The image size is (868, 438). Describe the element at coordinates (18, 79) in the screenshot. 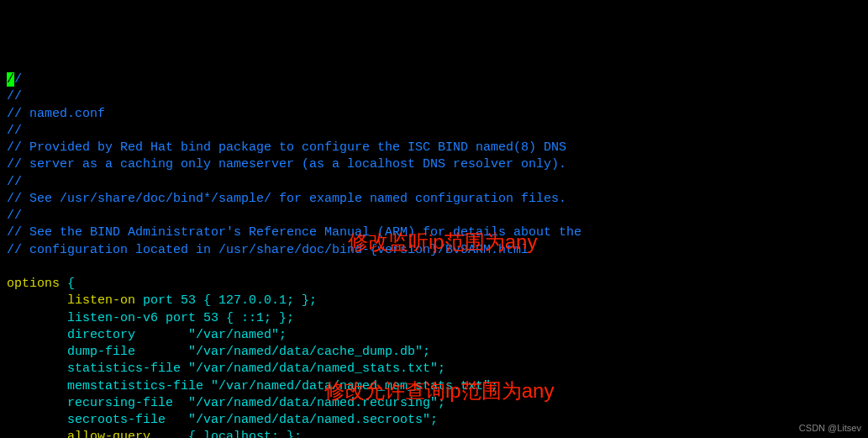

I see `comment-line: /` at that location.